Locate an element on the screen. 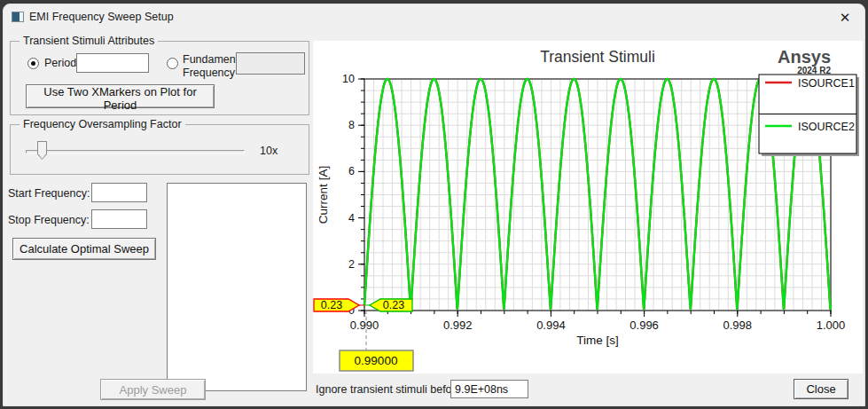 The image size is (868, 409). stop-frequency-label: Stop Frequency: is located at coordinates (49, 220).